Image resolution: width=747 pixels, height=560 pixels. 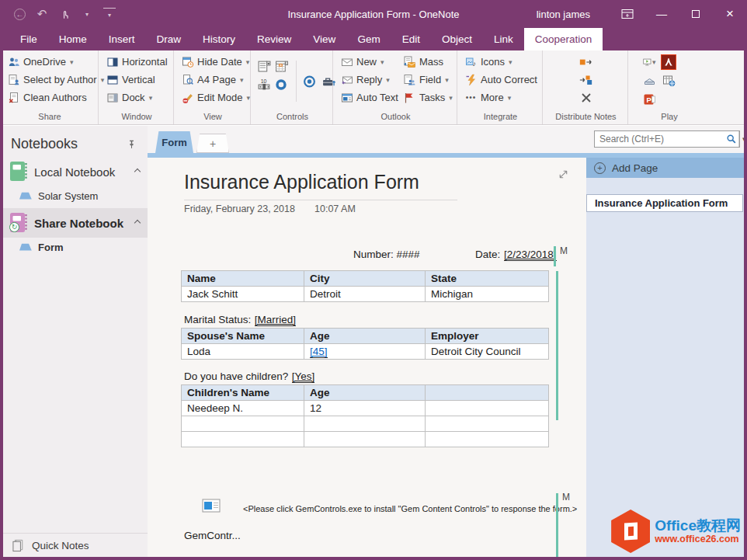 I want to click on spouse-name-cell: Loda, so click(x=243, y=352).